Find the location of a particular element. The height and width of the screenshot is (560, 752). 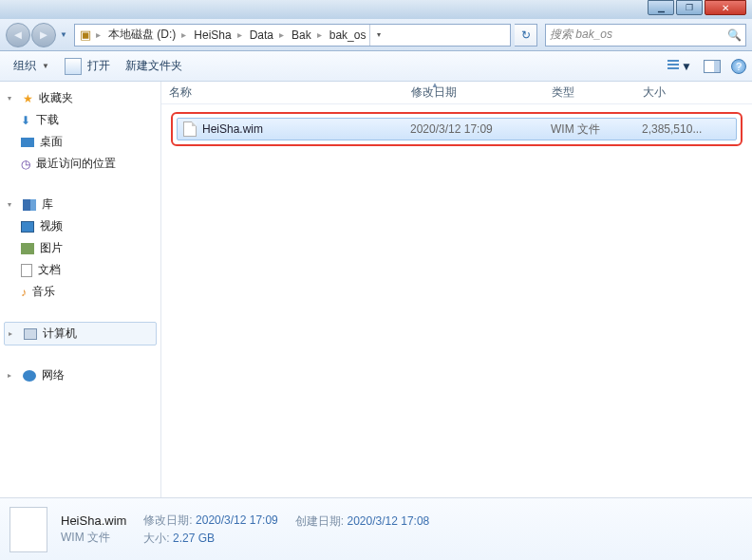

organize-menu: 组织 ▼ is located at coordinates (31, 66).